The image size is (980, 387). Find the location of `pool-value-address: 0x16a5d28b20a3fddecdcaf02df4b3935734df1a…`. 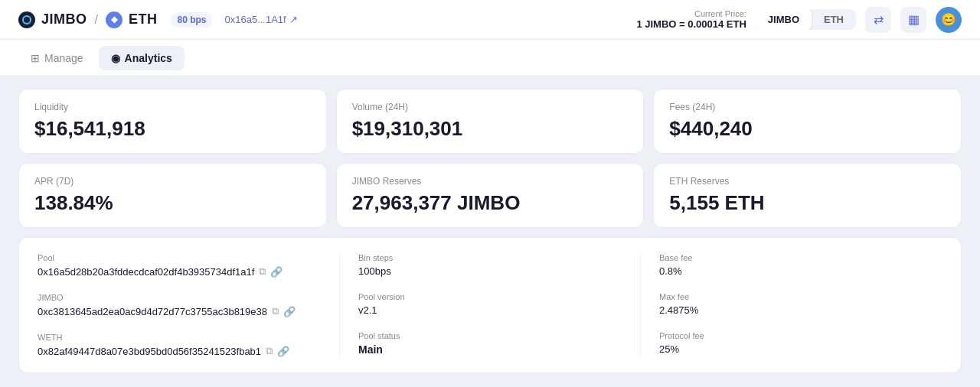

pool-value-address: 0x16a5d28b20a3fddecdcaf02df4b3935734df1a… is located at coordinates (188, 272).